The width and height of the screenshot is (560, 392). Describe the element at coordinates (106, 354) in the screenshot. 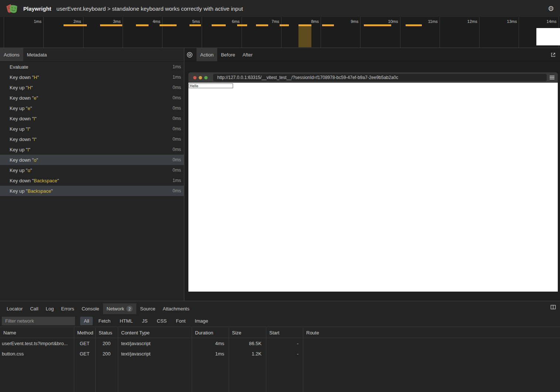

I see `cell-status: 200` at that location.